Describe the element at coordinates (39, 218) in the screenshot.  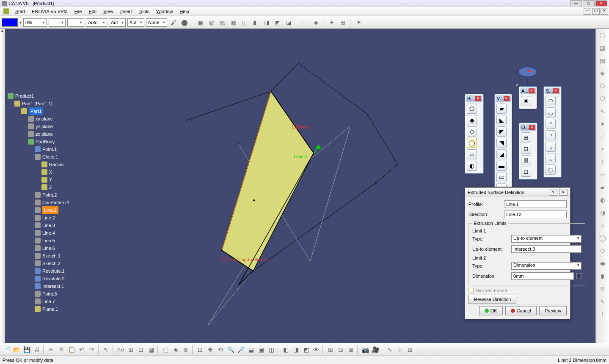
I see `tree-line2: Line.2` at that location.